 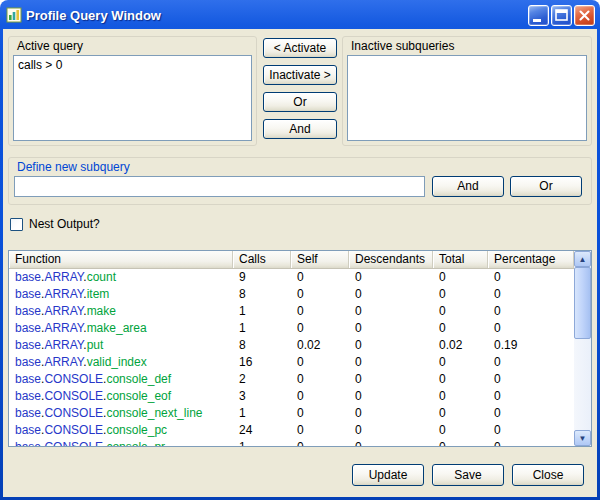 I want to click on minimize-icon, so click(x=538, y=16).